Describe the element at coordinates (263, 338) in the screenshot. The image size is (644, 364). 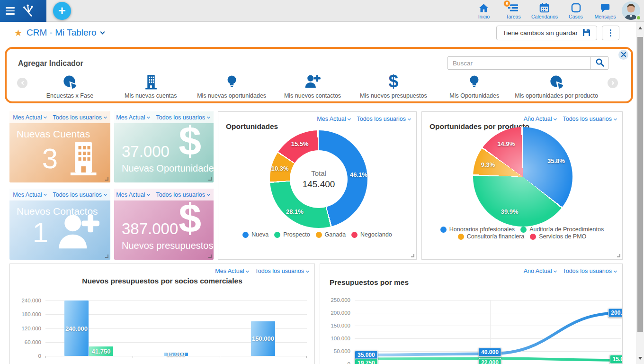
I see `bar-value-label: 150.000` at that location.